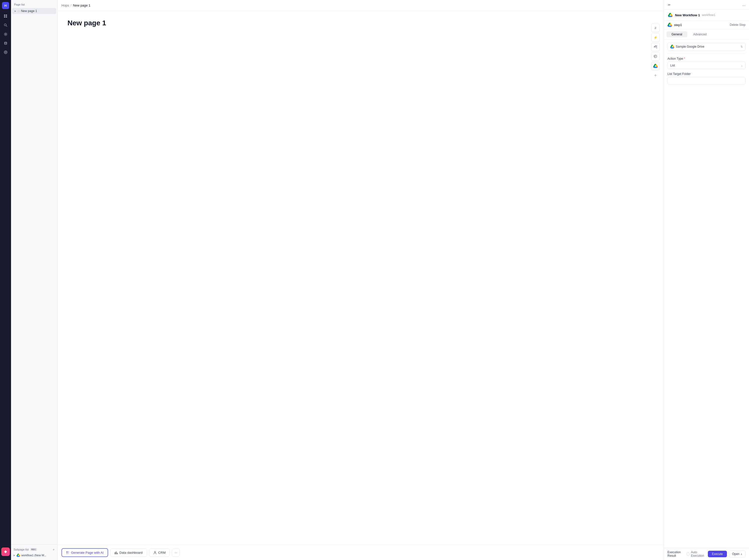 This screenshot has height=560, width=749. Describe the element at coordinates (34, 555) in the screenshot. I see `subpage-item-label: workflow1 (New W...` at that location.